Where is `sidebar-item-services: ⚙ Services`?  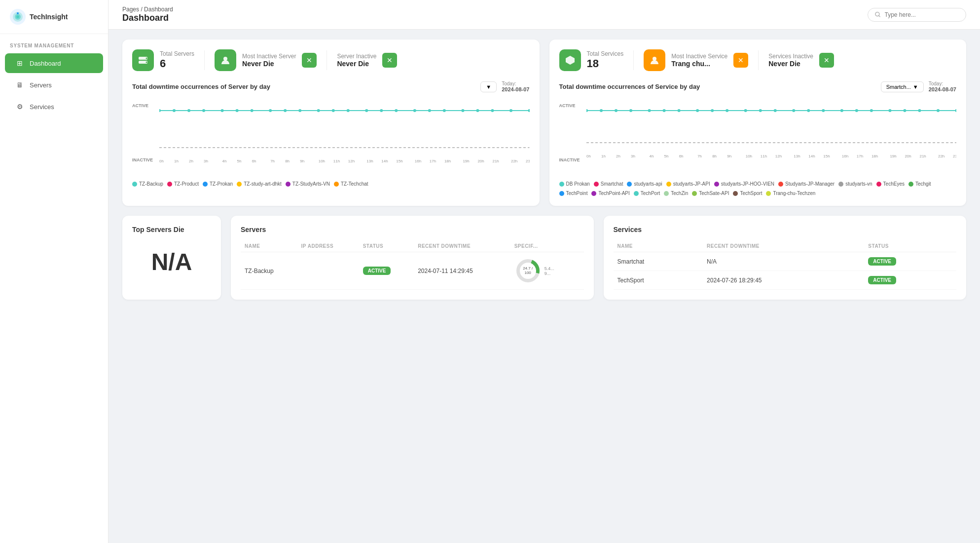 sidebar-item-services: ⚙ Services is located at coordinates (54, 107).